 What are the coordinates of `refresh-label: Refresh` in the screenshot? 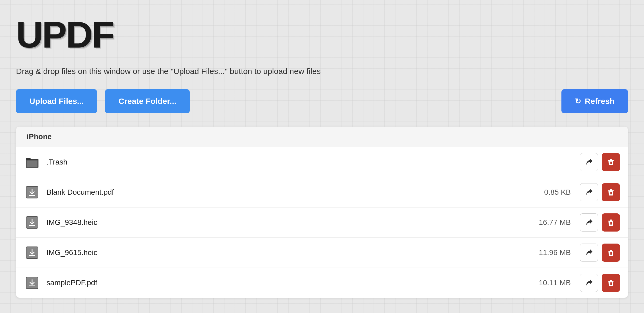 It's located at (600, 101).